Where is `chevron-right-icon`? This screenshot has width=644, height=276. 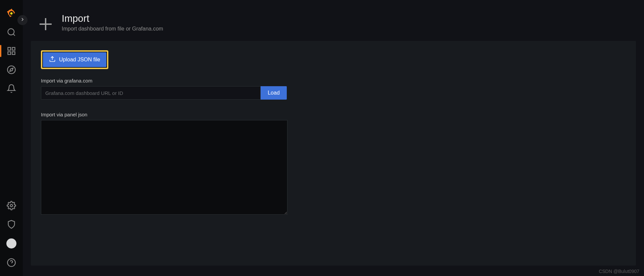
chevron-right-icon is located at coordinates (22, 20).